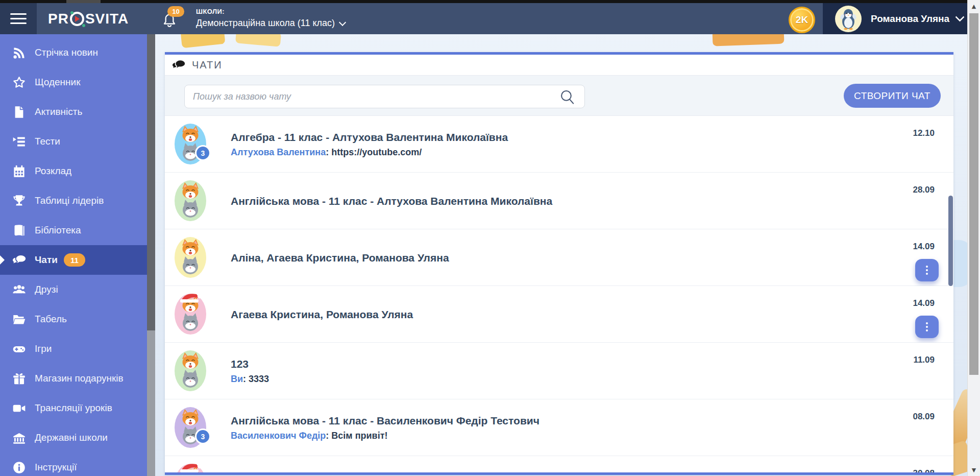 The width and height of the screenshot is (980, 476). Describe the element at coordinates (370, 152) in the screenshot. I see `chat-last-message: Алтухова Валентина: https://youtube.com/` at that location.